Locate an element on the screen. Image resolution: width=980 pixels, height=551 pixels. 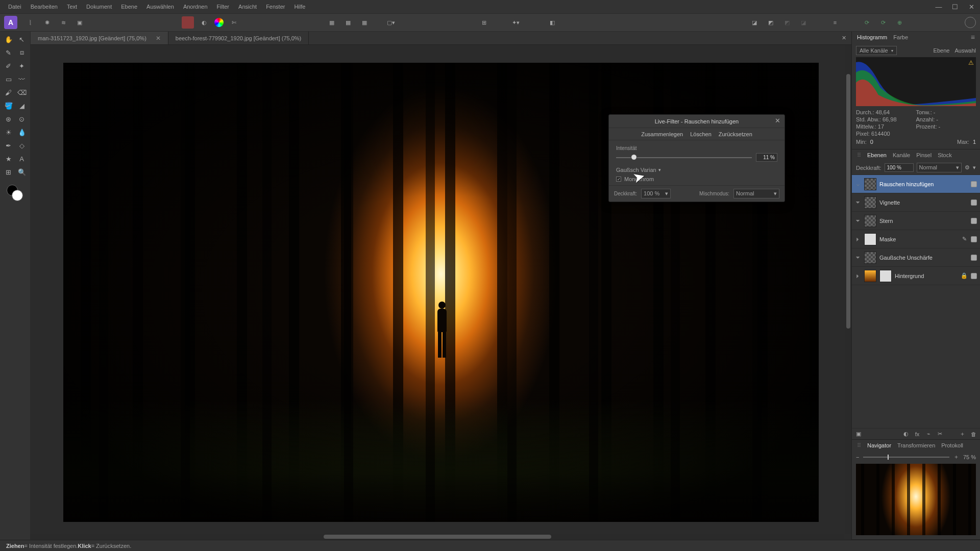
lock-icon: 🔒 is located at coordinates (964, 276).